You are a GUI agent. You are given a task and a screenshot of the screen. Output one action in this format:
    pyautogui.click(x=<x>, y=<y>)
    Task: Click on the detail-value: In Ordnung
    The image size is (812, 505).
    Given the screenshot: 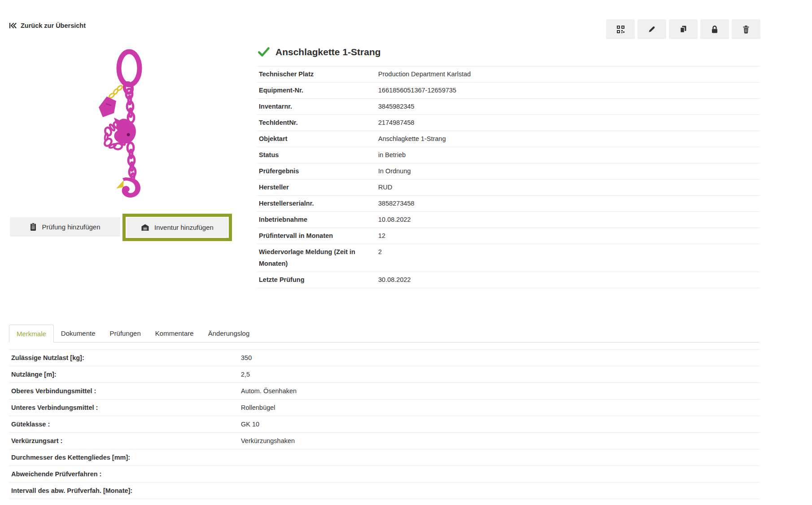 What is the action you would take?
    pyautogui.click(x=569, y=171)
    